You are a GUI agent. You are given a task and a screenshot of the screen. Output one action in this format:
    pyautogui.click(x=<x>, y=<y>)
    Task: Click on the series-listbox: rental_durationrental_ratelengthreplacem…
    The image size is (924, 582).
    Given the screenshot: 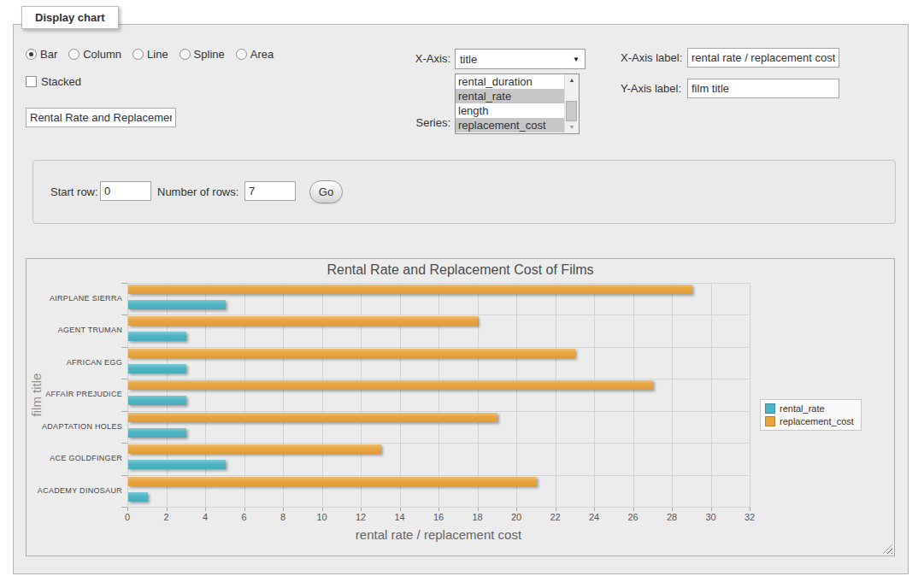 What is the action you would take?
    pyautogui.click(x=517, y=104)
    